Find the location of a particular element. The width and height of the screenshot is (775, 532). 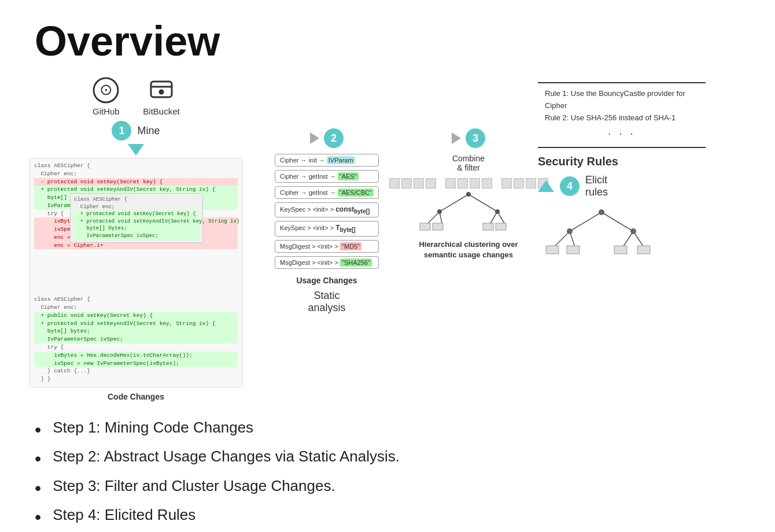

bullet-item-4: • Step 4: Elicited Rules is located at coordinates (387, 517).